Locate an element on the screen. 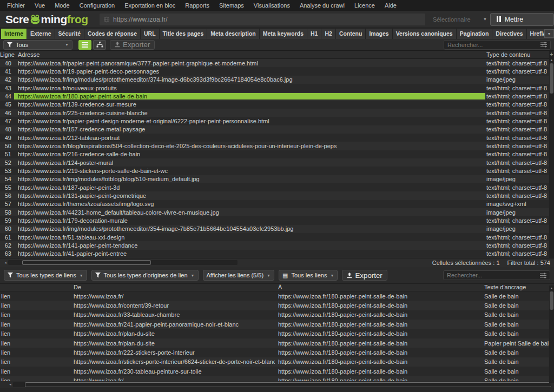  inlink-row: lien https://www.izoa.fr/content/39-reto… is located at coordinates (277, 305).